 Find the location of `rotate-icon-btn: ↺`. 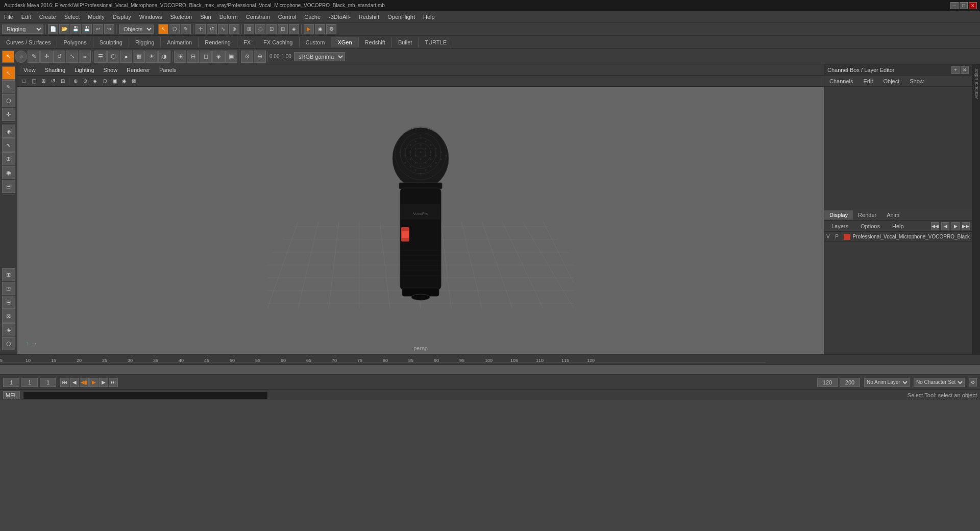

rotate-icon-btn: ↺ is located at coordinates (59, 57).